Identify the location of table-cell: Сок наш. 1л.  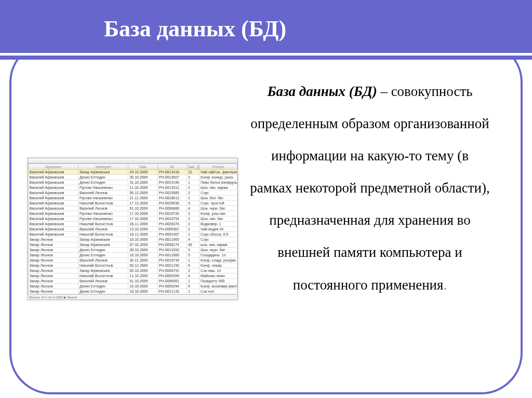
(218, 271).